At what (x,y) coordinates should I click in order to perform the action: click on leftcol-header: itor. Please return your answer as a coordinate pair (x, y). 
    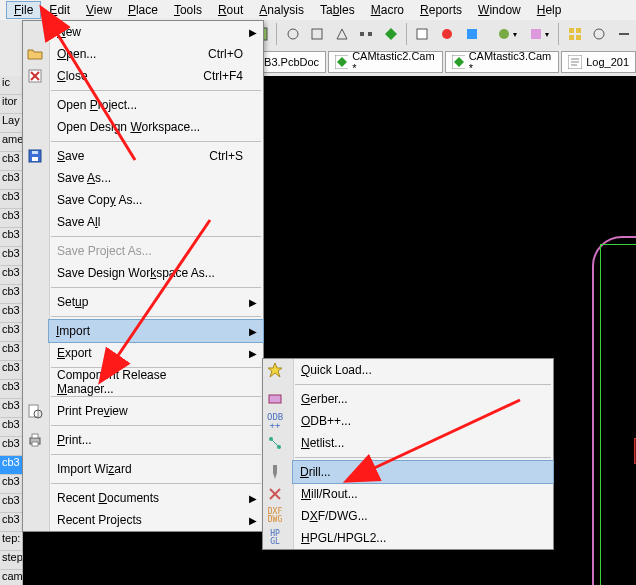
    Looking at the image, I should click on (11, 104).